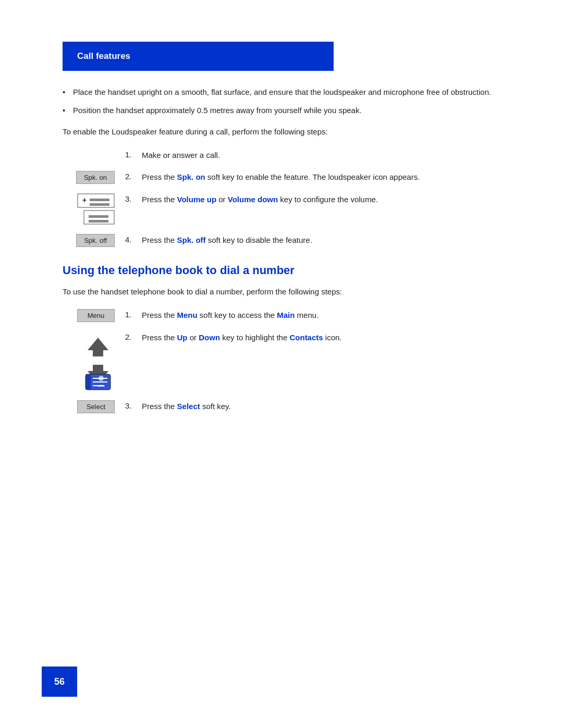 This screenshot has width=563, height=728. Describe the element at coordinates (192, 240) in the screenshot. I see `spk-off-label: Spk. off` at that location.